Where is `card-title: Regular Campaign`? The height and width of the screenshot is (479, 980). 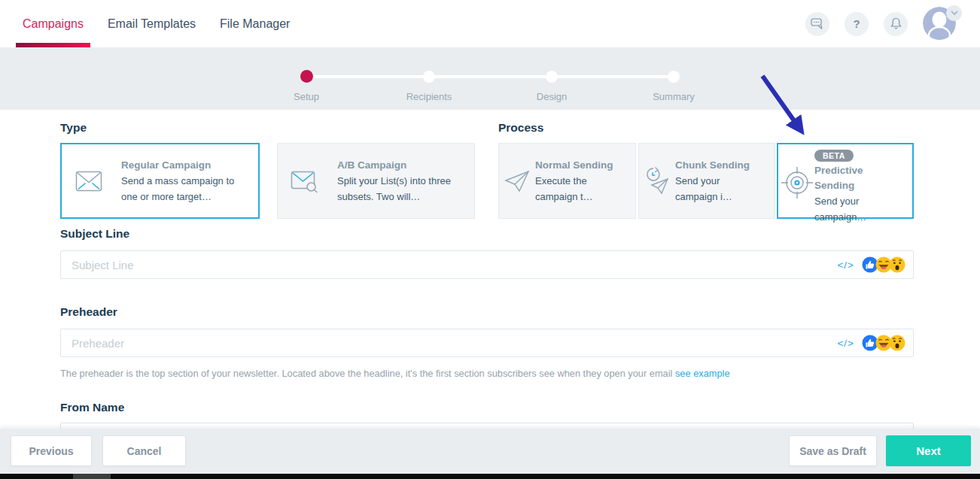 card-title: Regular Campaign is located at coordinates (185, 165).